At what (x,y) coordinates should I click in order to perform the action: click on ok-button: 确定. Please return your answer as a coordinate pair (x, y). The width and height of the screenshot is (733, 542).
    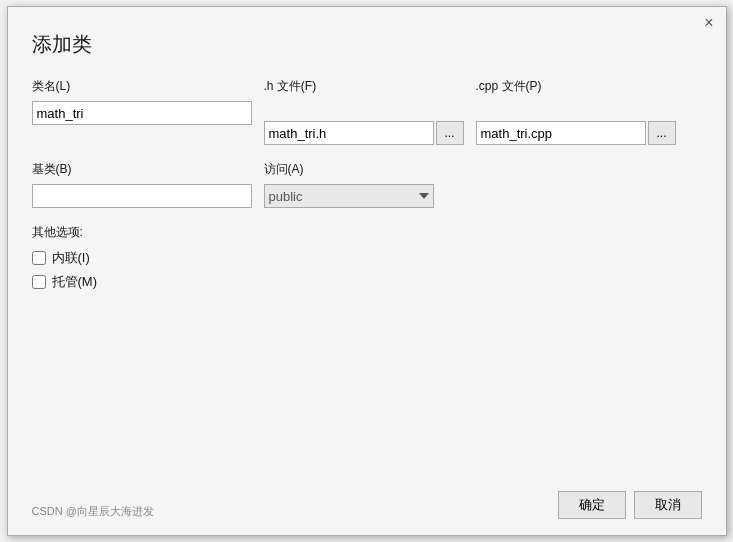
    Looking at the image, I should click on (592, 505).